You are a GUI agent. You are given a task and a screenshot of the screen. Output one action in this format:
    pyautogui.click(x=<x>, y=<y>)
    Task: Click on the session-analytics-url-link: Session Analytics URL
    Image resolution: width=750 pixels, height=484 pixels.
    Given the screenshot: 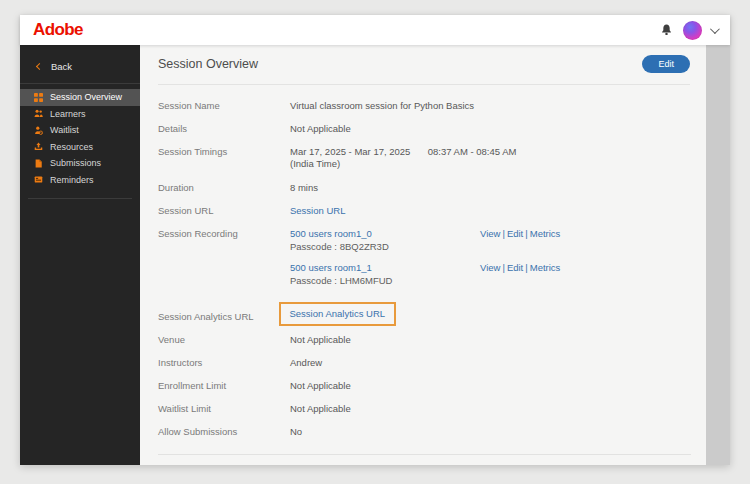 What is the action you would take?
    pyautogui.click(x=338, y=314)
    